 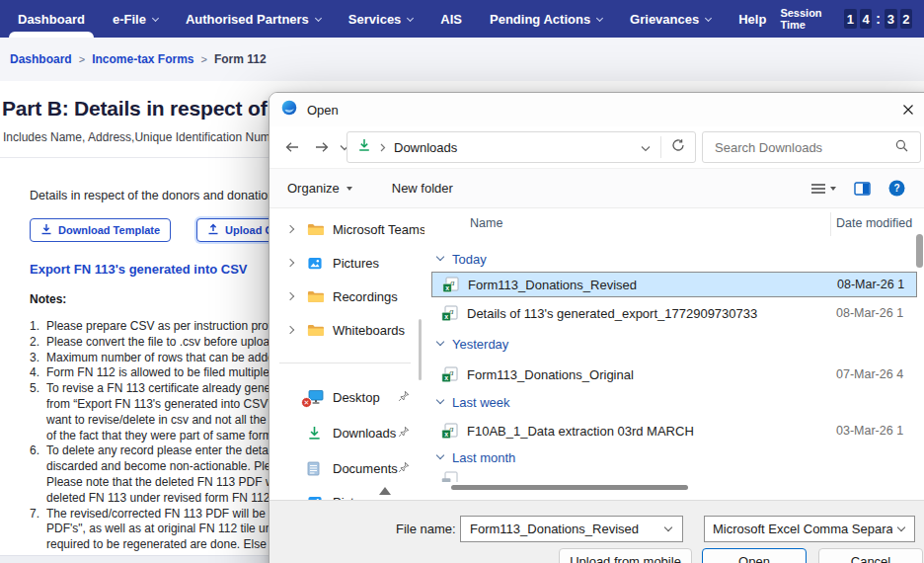 I want to click on nav-item-grievances: Grievances, so click(x=670, y=19).